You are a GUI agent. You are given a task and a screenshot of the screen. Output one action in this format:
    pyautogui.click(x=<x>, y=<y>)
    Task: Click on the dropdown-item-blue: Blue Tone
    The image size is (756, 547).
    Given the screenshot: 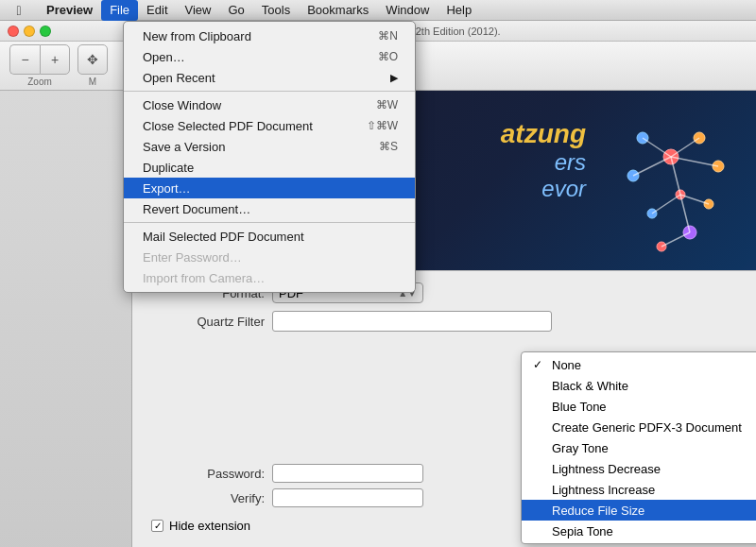 What is the action you would take?
    pyautogui.click(x=639, y=406)
    